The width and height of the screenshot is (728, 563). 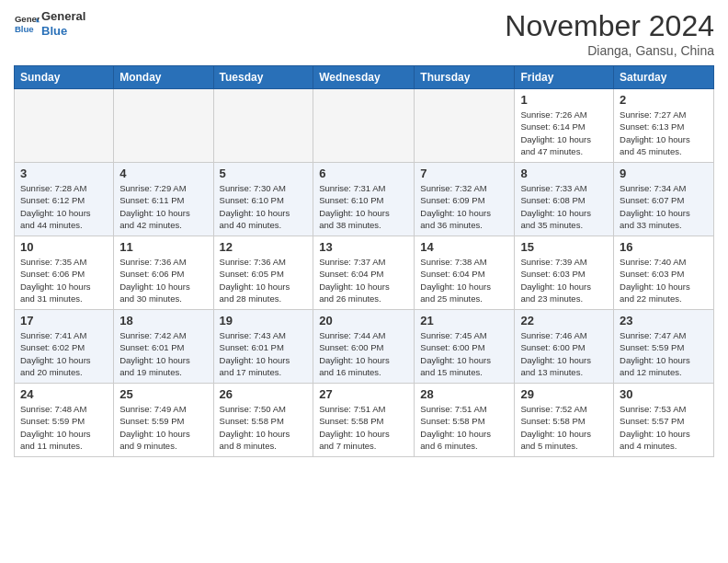 I want to click on day-number: 14, so click(x=464, y=247).